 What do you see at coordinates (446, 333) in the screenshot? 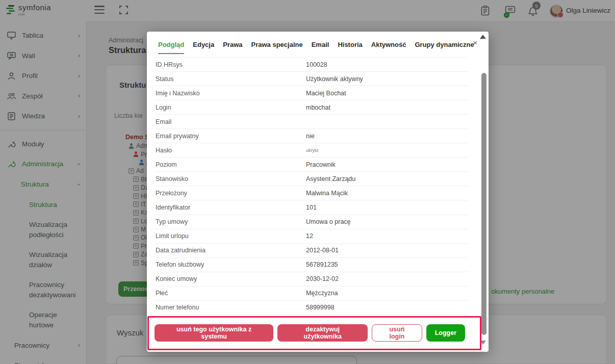
I see `action-button-label: Logger` at bounding box center [446, 333].